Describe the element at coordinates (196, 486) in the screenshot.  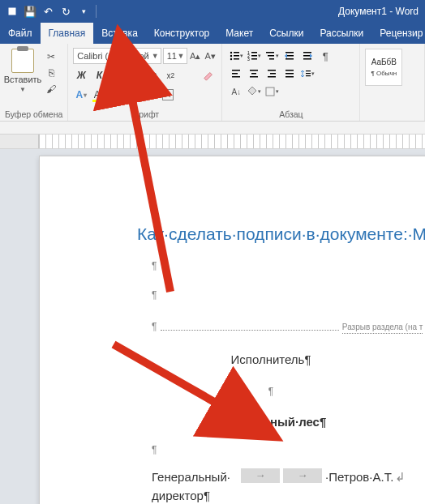
I see `signature-title: Генеральный· директор¶` at that location.